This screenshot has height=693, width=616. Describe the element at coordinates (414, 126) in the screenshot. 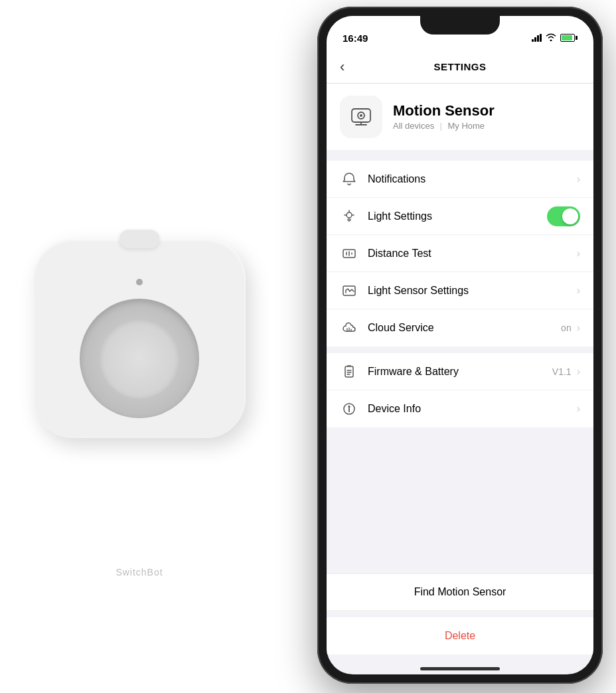

I see `device-location-part1: All devices` at that location.